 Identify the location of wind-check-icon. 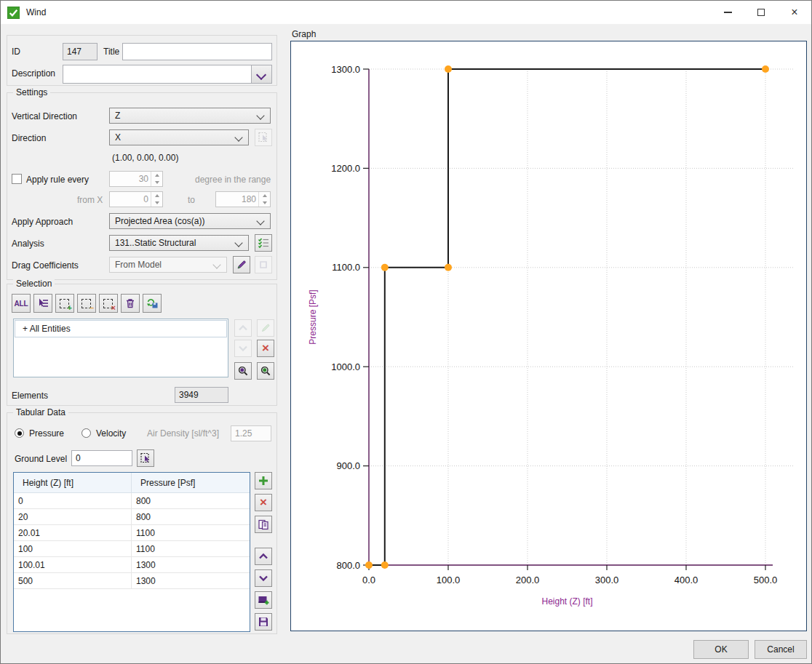
(13, 13).